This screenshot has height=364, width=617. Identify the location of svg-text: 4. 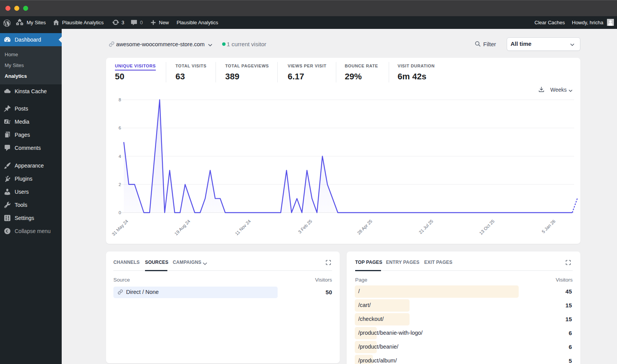
(120, 156).